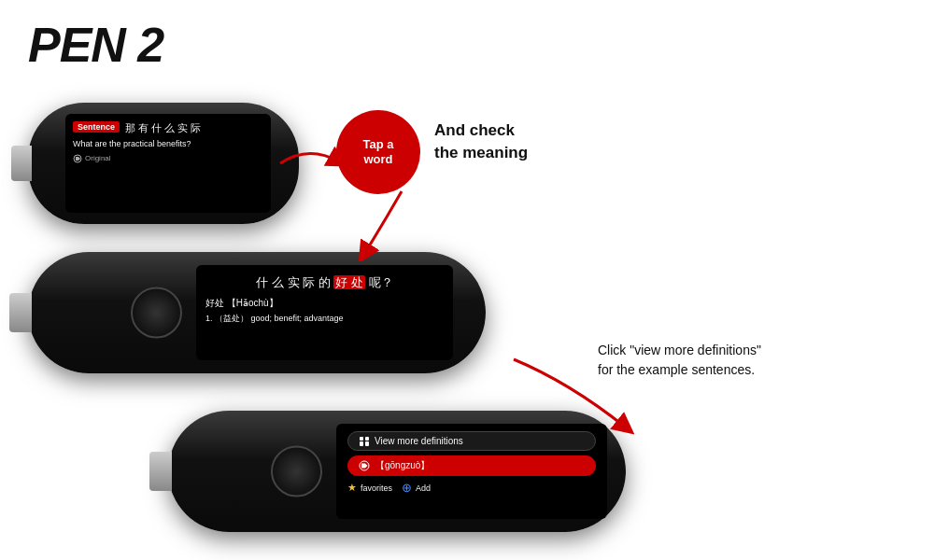 The width and height of the screenshot is (934, 560). I want to click on pen-tip-mid, so click(21, 313).